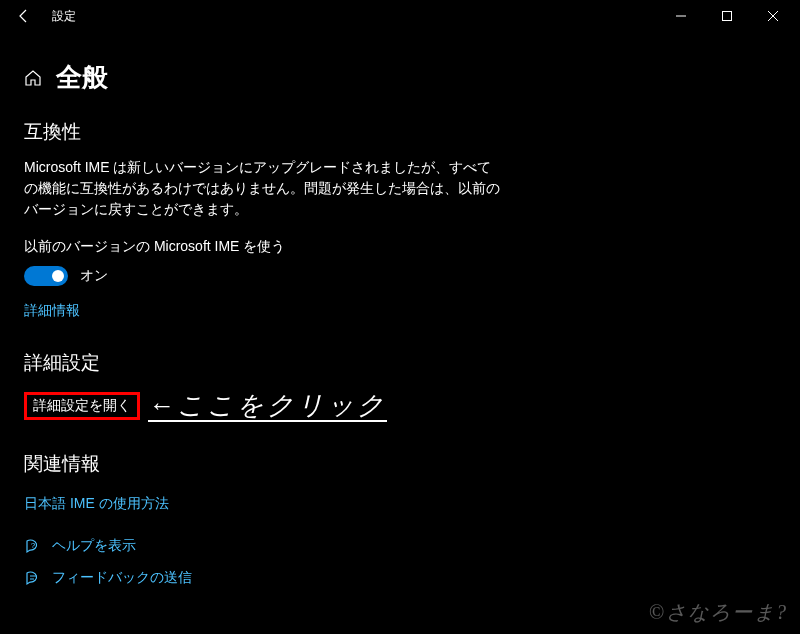 The width and height of the screenshot is (800, 634). What do you see at coordinates (33, 578) in the screenshot?
I see `feedback-icon` at bounding box center [33, 578].